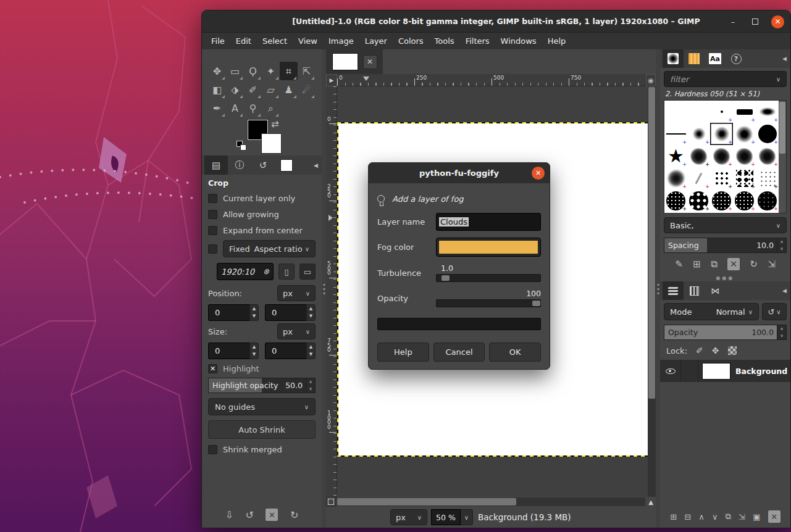 The width and height of the screenshot is (791, 532). I want to click on horizontal-scrollbar-thumb, so click(427, 502).